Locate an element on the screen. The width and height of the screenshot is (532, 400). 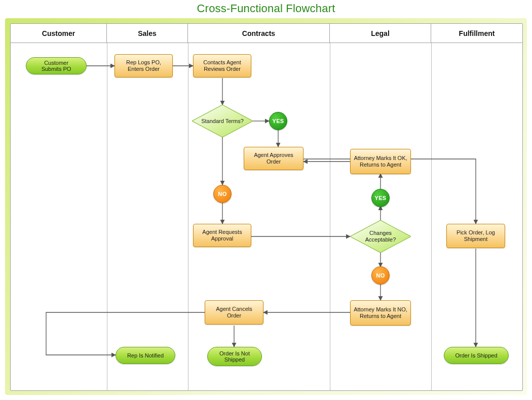
terminator-rep-notified: Rep Is Notified is located at coordinates (145, 355).